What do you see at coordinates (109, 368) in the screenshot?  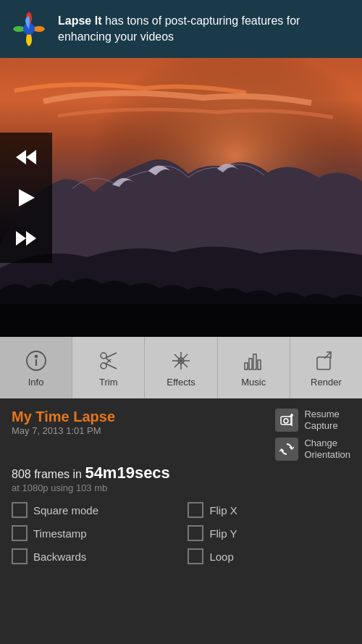 I see `tab-trim: Trim` at bounding box center [109, 368].